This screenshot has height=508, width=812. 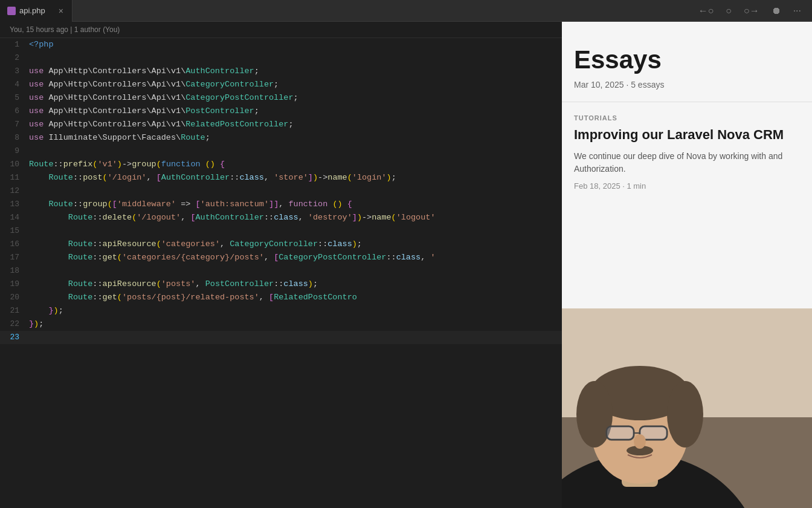 I want to click on code-line: 17 Route::get('categories/{category}/pos…, so click(x=281, y=258).